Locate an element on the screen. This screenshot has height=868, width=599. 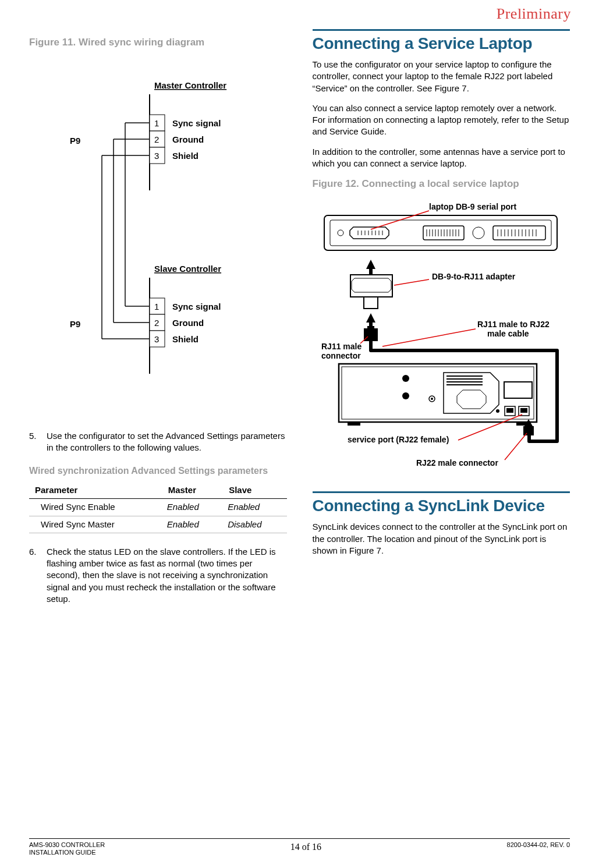
table-header-master: Master is located at coordinates (193, 490).